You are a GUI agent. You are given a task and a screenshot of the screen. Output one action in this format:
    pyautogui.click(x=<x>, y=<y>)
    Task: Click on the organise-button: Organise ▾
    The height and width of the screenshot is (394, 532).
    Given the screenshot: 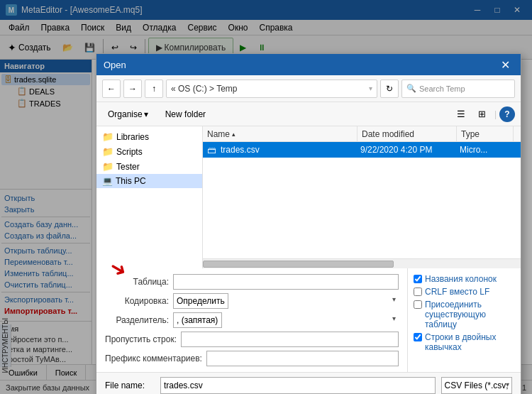 What is the action you would take?
    pyautogui.click(x=128, y=114)
    